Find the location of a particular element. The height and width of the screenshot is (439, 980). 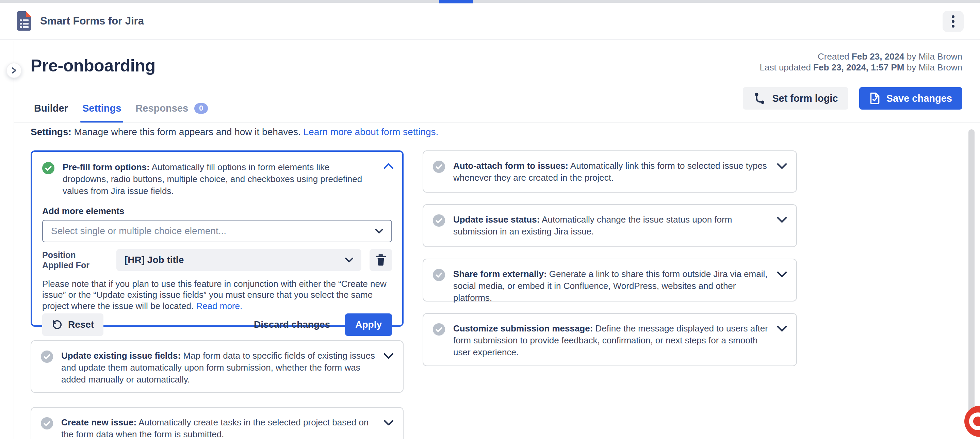

add-more-elements-label: Add more elements is located at coordinates (217, 211).